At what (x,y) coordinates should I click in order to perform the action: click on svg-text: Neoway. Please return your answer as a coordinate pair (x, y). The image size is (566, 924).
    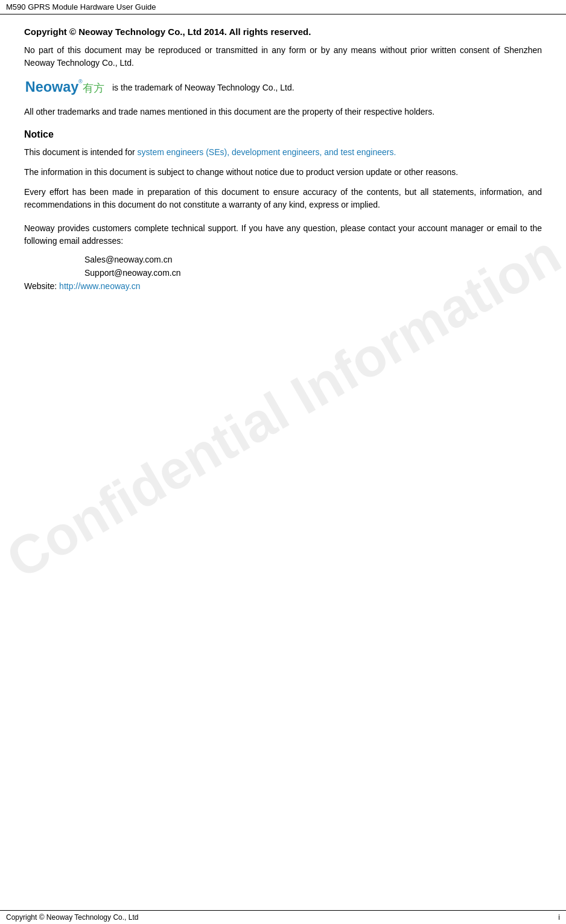
    Looking at the image, I should click on (52, 87).